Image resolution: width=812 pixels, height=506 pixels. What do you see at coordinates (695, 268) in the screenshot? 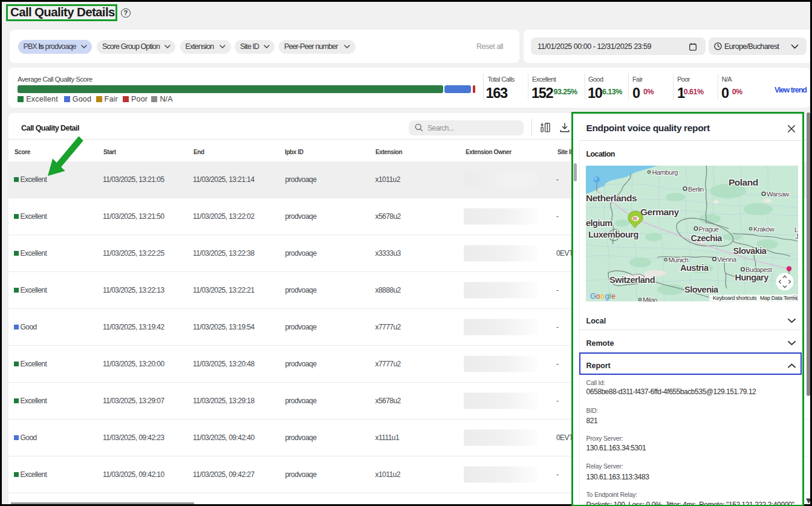
I see `svg-text: Austria` at bounding box center [695, 268].